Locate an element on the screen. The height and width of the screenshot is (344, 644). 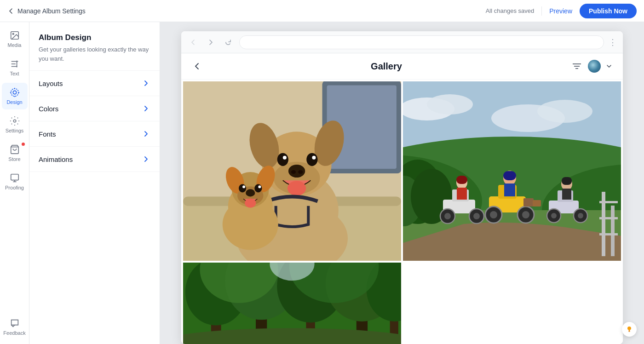
panel-item-animations: Animations is located at coordinates (95, 159).